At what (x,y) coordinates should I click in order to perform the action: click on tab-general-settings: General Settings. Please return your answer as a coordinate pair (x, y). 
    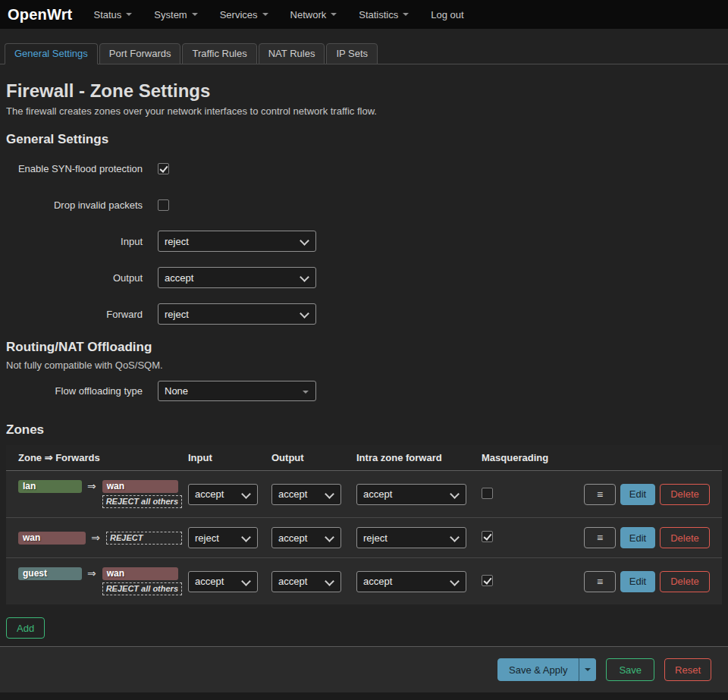
    Looking at the image, I should click on (52, 54).